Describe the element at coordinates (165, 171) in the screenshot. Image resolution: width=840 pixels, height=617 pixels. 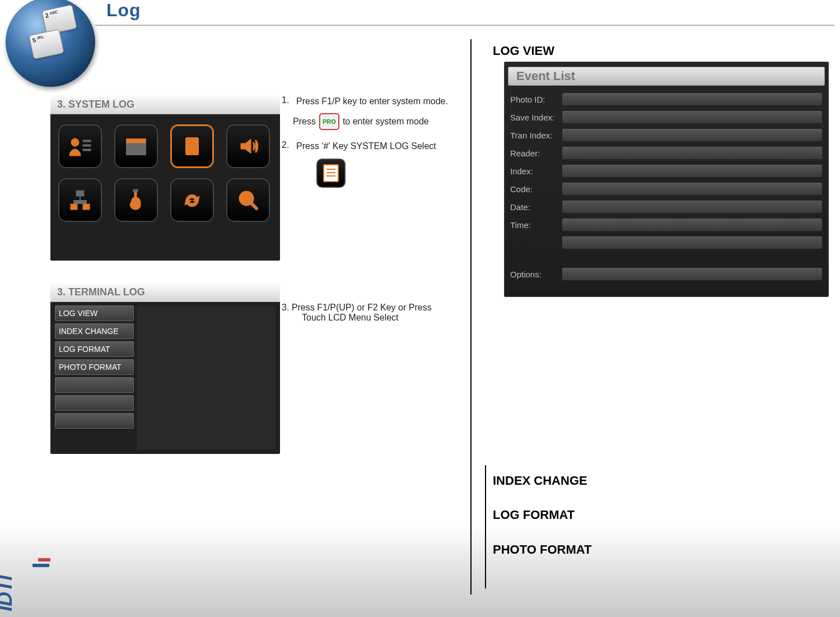
I see `system-log-icon-grid` at that location.